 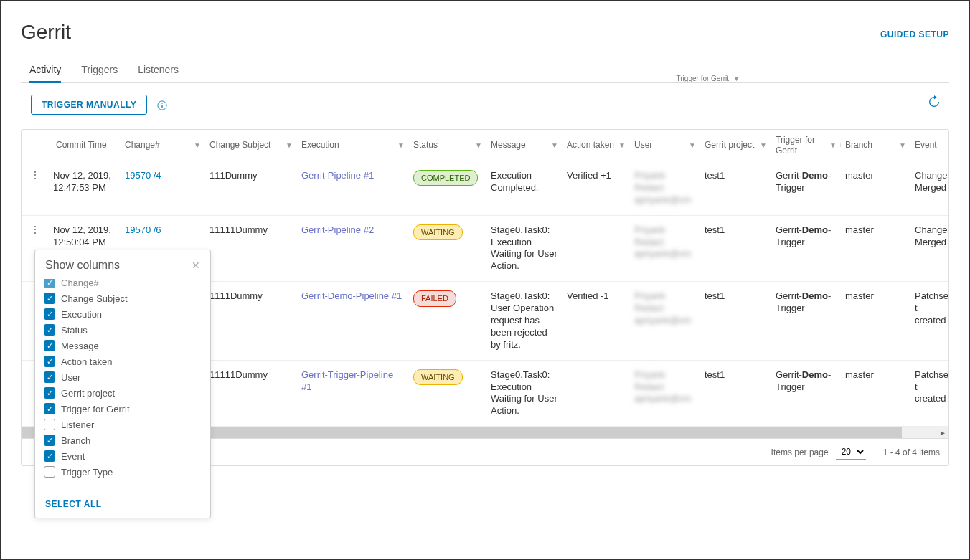 What do you see at coordinates (87, 361) in the screenshot?
I see `checkbox-label: Action taken` at bounding box center [87, 361].